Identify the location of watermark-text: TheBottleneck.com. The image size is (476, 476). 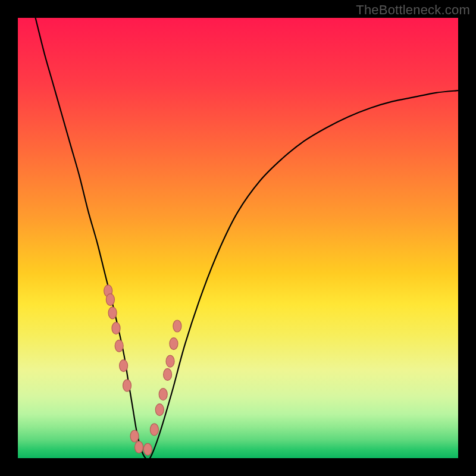
(413, 10).